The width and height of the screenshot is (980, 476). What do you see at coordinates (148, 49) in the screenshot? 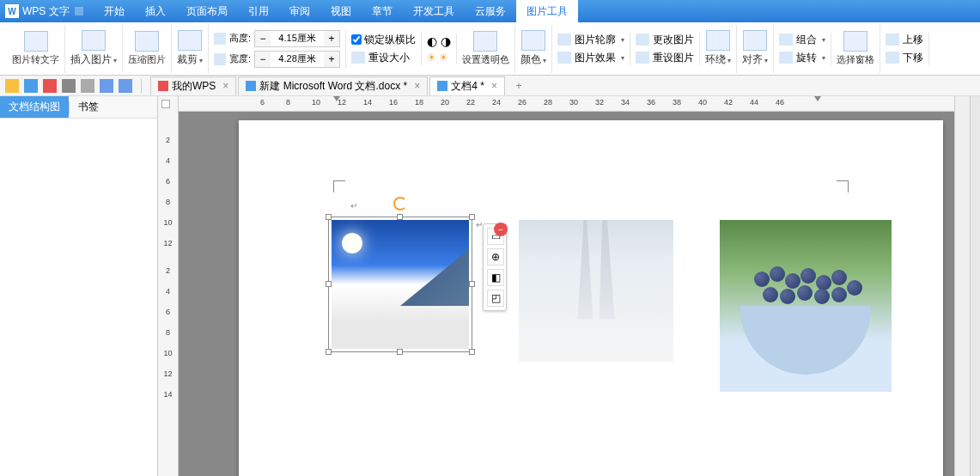
I see `compress-picture-button: 压缩图片` at bounding box center [148, 49].